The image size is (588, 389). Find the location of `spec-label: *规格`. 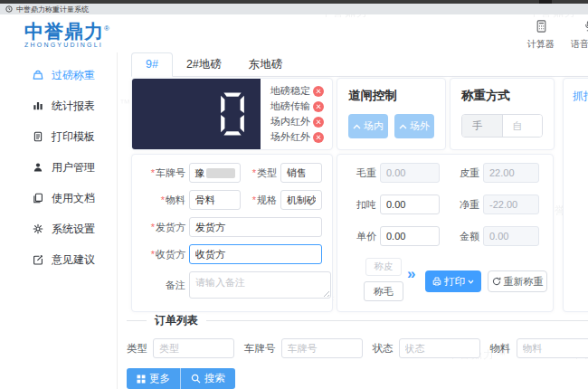

spec-label: *规格 is located at coordinates (261, 201).